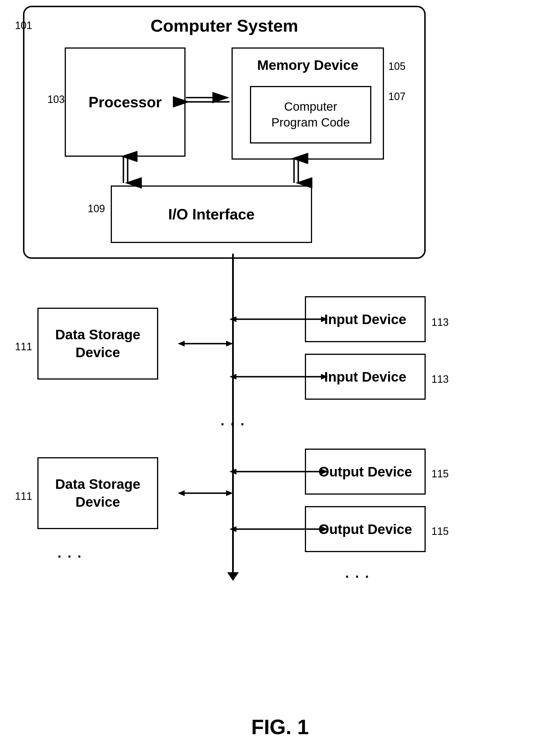  Describe the element at coordinates (125, 102) in the screenshot. I see `processor-label: Processor` at that location.